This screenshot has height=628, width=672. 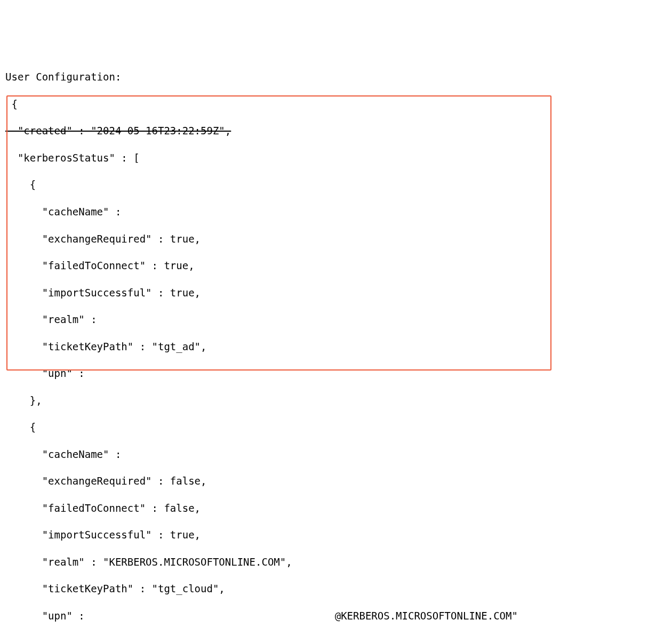 I want to click on kerb2-upn-prefix: "upn" :, so click(x=45, y=616).